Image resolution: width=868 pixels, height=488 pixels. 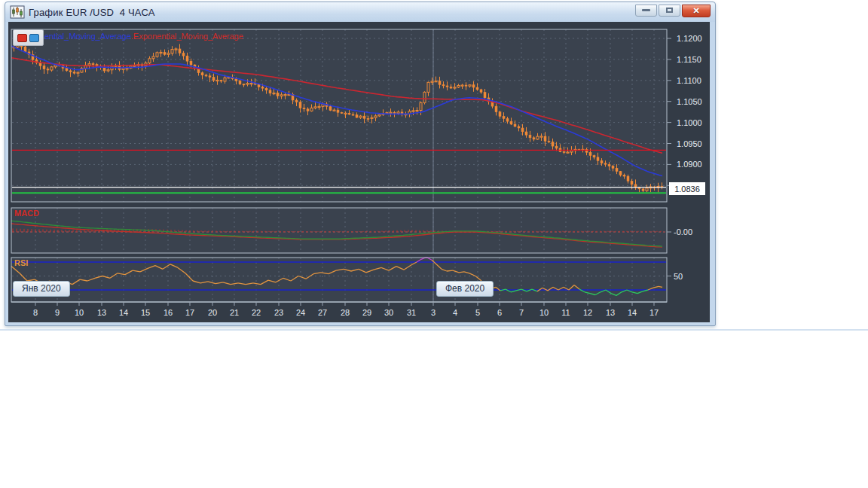 What do you see at coordinates (144, 36) in the screenshot?
I see `indicator-legend: ential_Moving_Average.Exponential_Moving…` at bounding box center [144, 36].